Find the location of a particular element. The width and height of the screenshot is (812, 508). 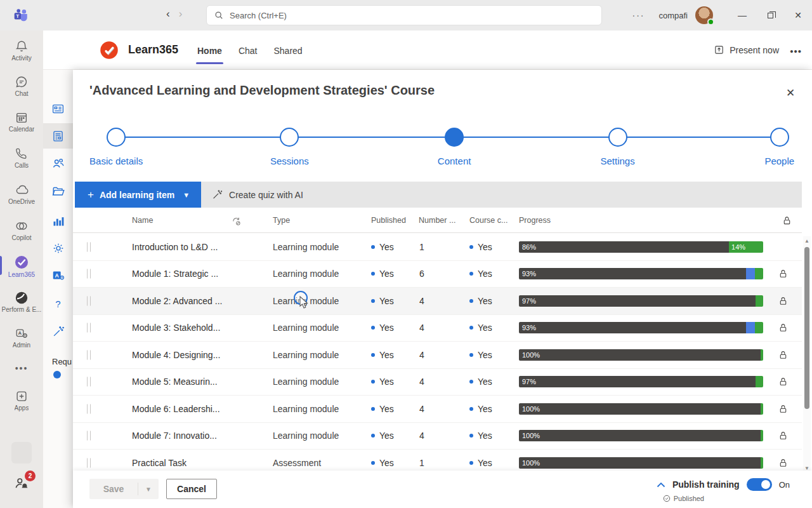

step-label-sessions: Sessions is located at coordinates (289, 161).